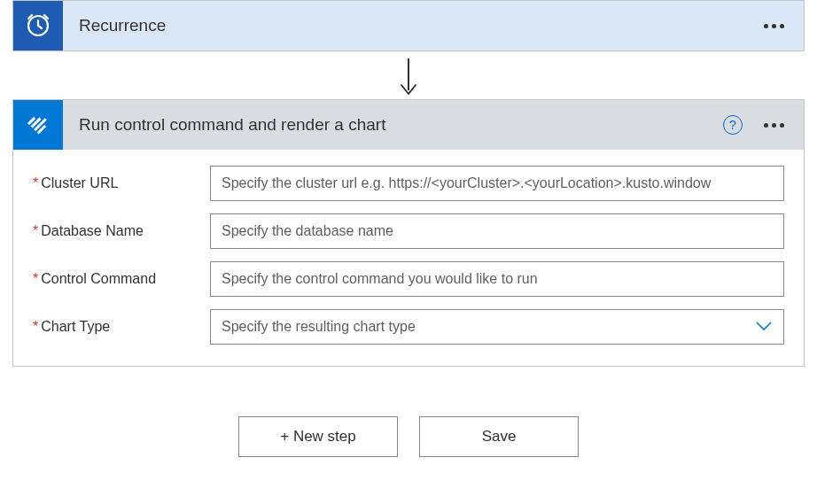 This screenshot has height=504, width=817. What do you see at coordinates (121, 279) in the screenshot?
I see `label-control-command: *Control Command` at bounding box center [121, 279].